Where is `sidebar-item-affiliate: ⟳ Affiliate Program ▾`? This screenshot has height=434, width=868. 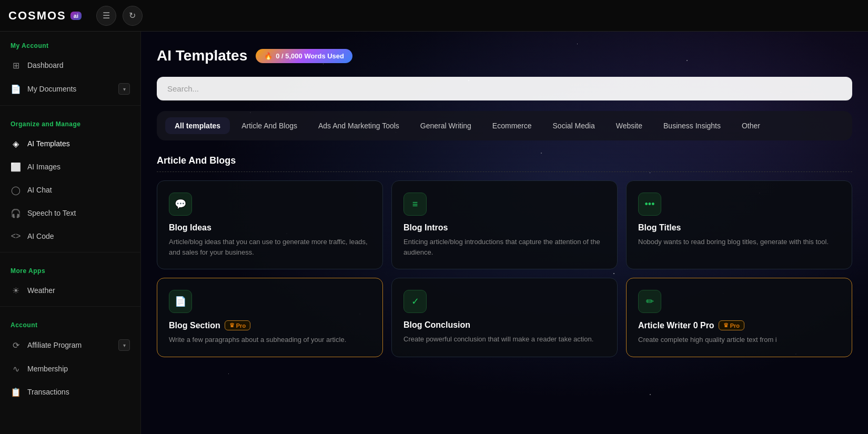 sidebar-item-affiliate: ⟳ Affiliate Program ▾ is located at coordinates (70, 345).